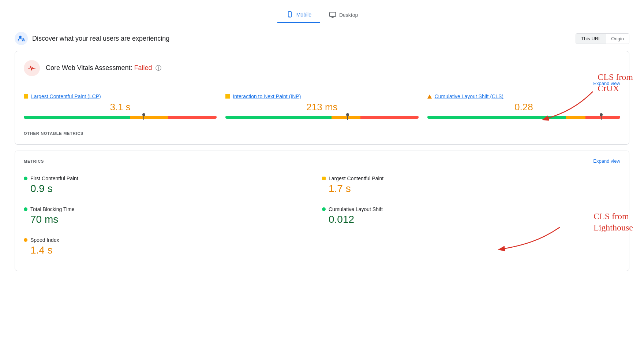 This screenshot has width=644, height=362. Describe the element at coordinates (120, 106) in the screenshot. I see `metric-lcp: Largest Contentful Paint (LCP) 3.1 s` at that location.